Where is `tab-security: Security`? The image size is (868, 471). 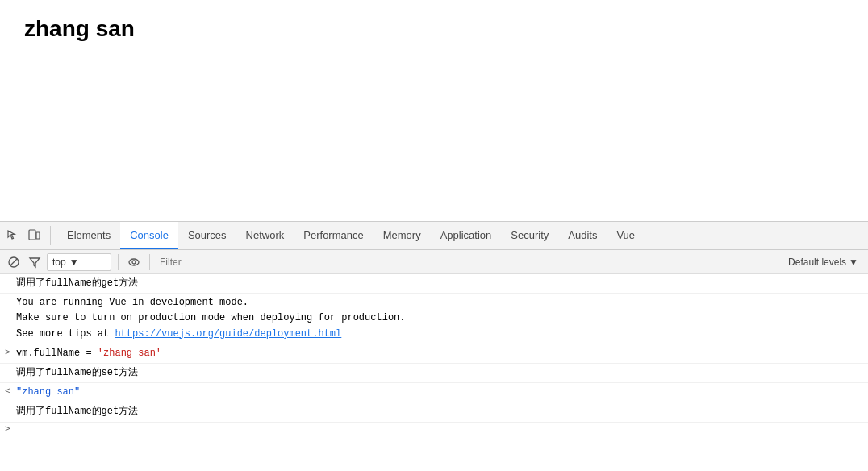
tab-security: Security is located at coordinates (529, 235).